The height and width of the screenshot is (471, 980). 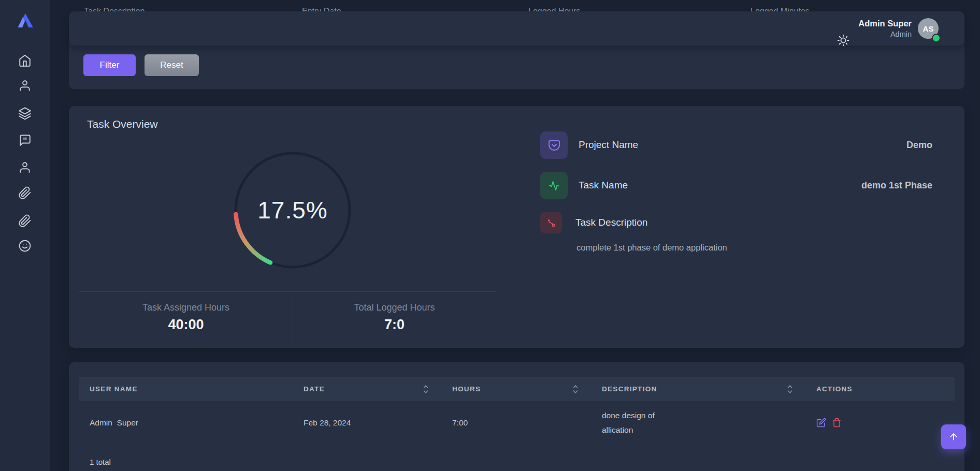 I want to click on cell-actions, so click(x=880, y=422).